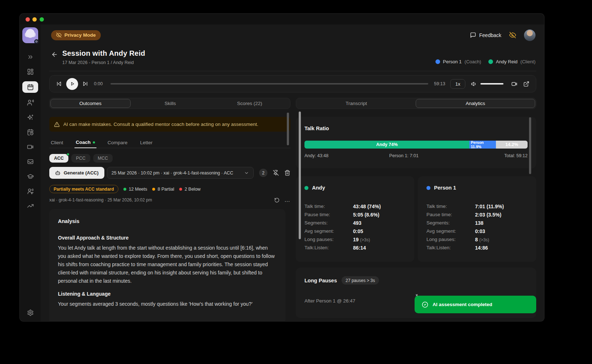 The image size is (592, 364). What do you see at coordinates (167, 265) in the screenshot?
I see `analysis-card: Analysis Overall Approach & Structure Yo…` at bounding box center [167, 265].